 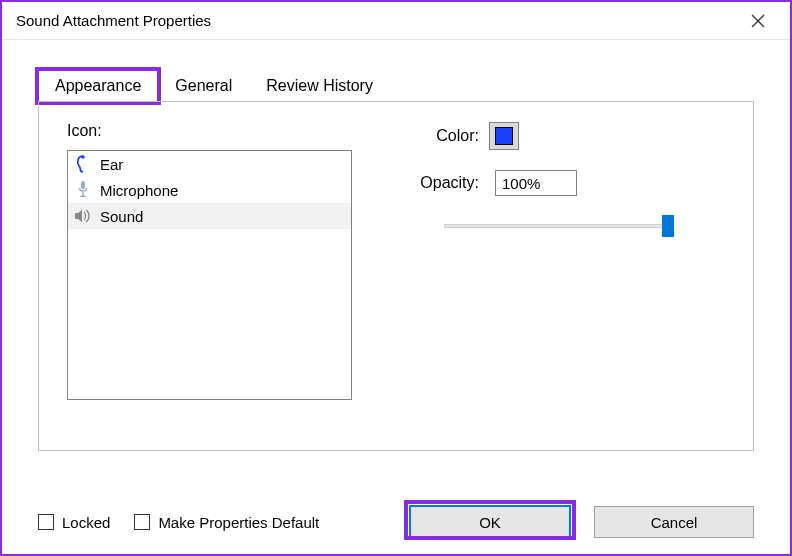 I want to click on microphone-icon, so click(x=83, y=190).